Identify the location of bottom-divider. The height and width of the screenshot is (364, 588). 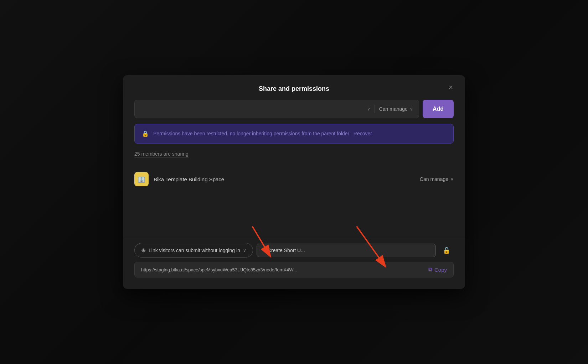
(294, 237).